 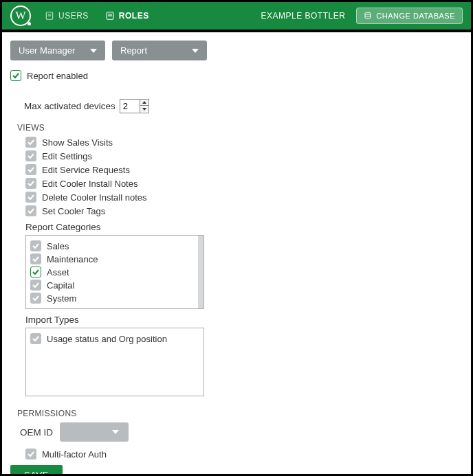 I want to click on category-label: Sales, so click(x=58, y=246).